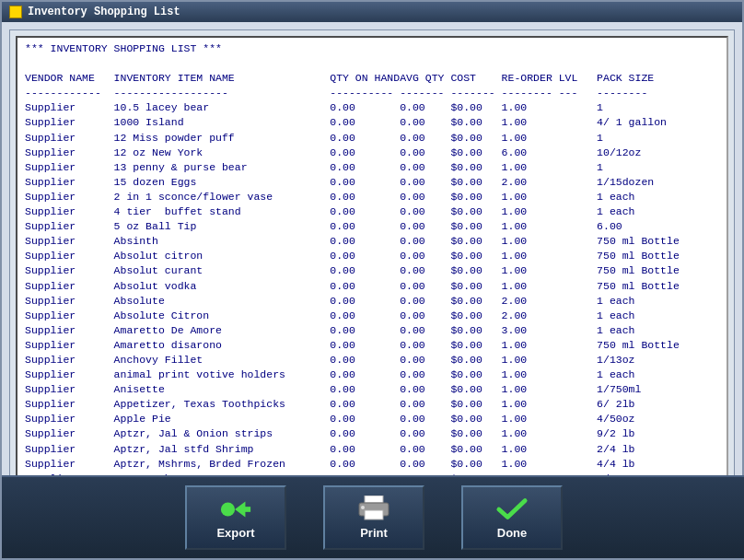 The height and width of the screenshot is (560, 744). Describe the element at coordinates (512, 518) in the screenshot. I see `done-button: Done` at that location.